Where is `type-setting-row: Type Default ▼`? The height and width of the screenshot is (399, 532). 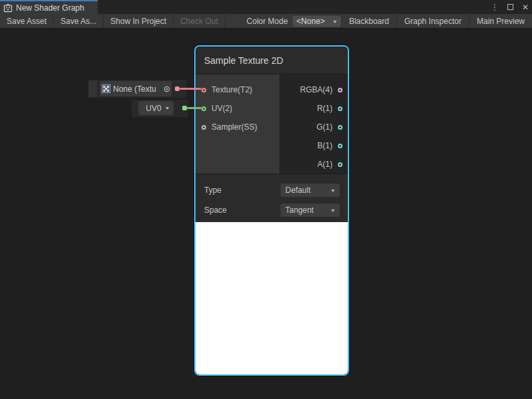
type-setting-row: Type Default ▼ is located at coordinates (272, 190).